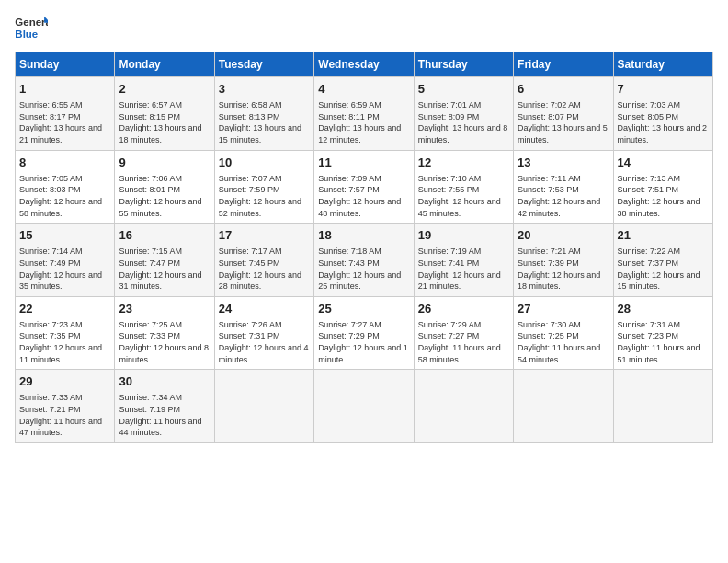 This screenshot has height=563, width=728. Describe the element at coordinates (164, 89) in the screenshot. I see `day-number: 2` at that location.